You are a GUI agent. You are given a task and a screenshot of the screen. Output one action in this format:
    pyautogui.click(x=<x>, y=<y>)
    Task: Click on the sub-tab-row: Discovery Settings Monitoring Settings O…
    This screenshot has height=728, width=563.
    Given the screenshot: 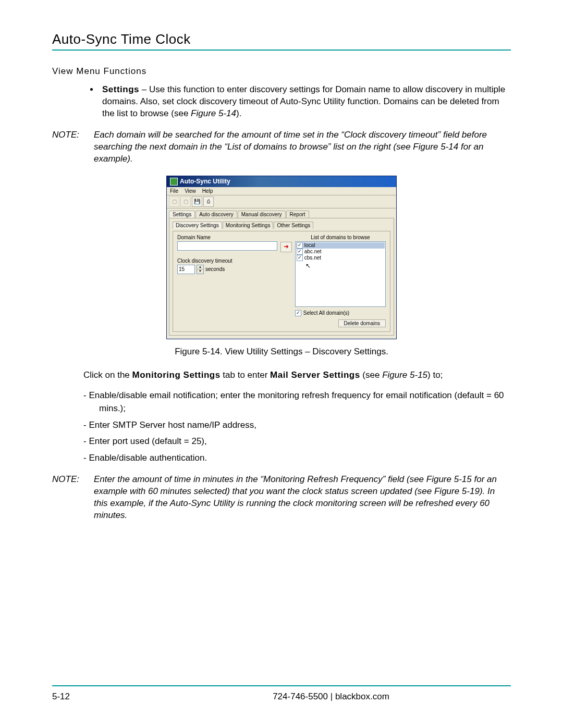 What is the action you would take?
    pyautogui.click(x=282, y=225)
    